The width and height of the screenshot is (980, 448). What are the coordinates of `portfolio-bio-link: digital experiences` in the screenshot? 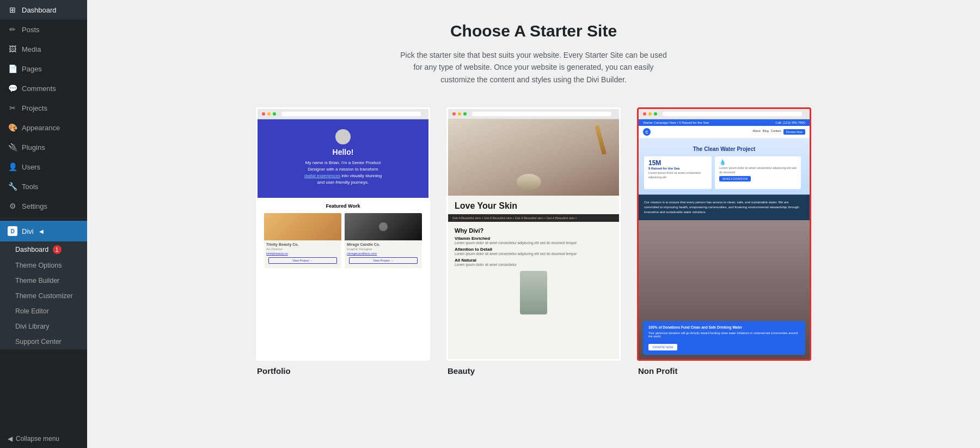 It's located at (322, 175).